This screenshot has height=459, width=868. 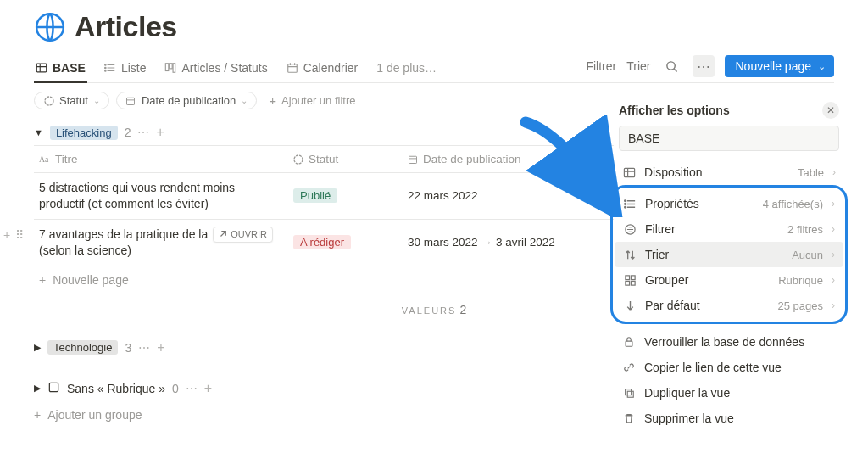 I want to click on filter-chip-status: Statut ⌄, so click(x=71, y=100).